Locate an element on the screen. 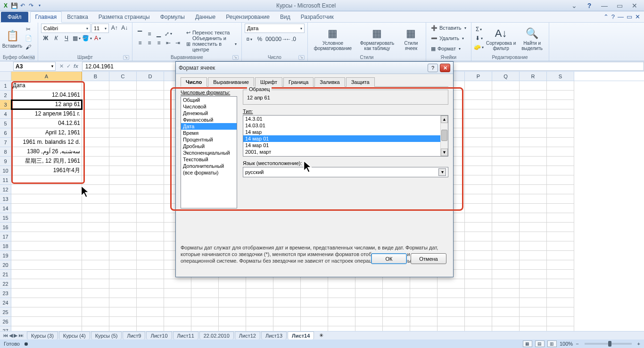  category-item: Общий is located at coordinates (209, 100).